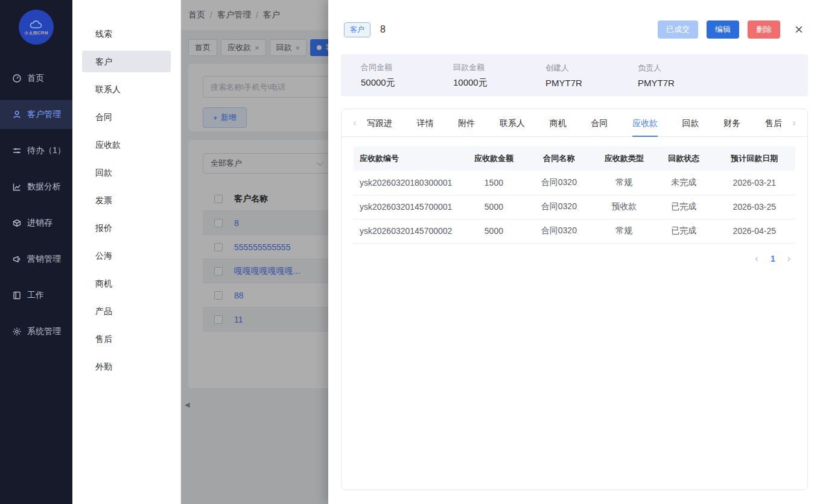 The height and width of the screenshot is (504, 820). What do you see at coordinates (684, 183) in the screenshot?
I see `payment-status: 未完成` at bounding box center [684, 183].